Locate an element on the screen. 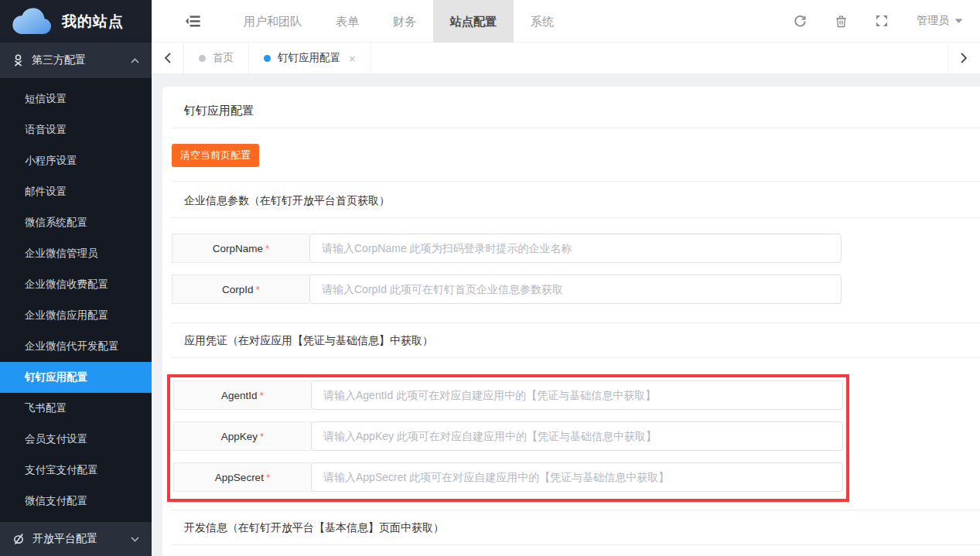  form-row-corpname: CorpName * is located at coordinates (575, 248).